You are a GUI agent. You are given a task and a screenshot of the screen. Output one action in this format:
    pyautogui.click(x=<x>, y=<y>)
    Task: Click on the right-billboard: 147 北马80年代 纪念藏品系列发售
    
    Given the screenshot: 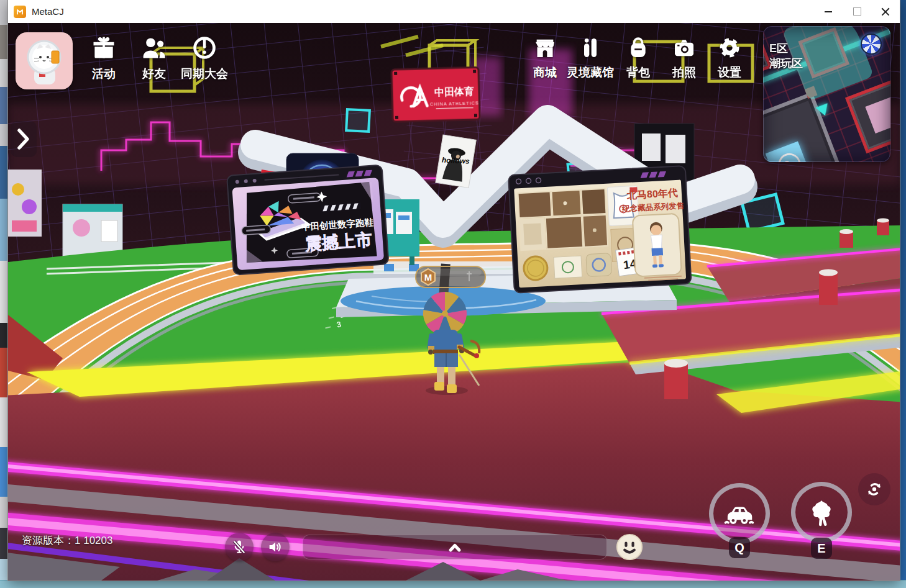 What is the action you would take?
    pyautogui.click(x=600, y=230)
    